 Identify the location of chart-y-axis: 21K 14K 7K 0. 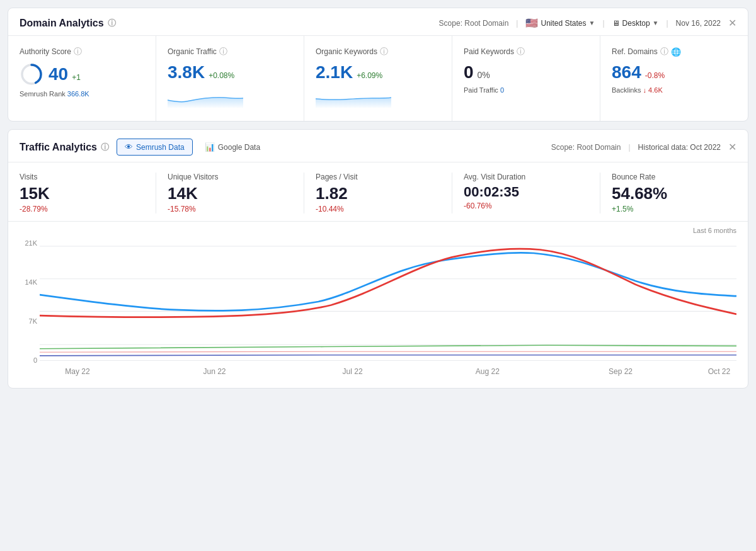
(28, 309).